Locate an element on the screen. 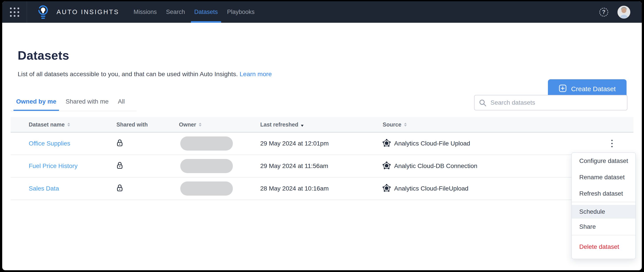 The image size is (644, 272). sort-desc-icon is located at coordinates (302, 125).